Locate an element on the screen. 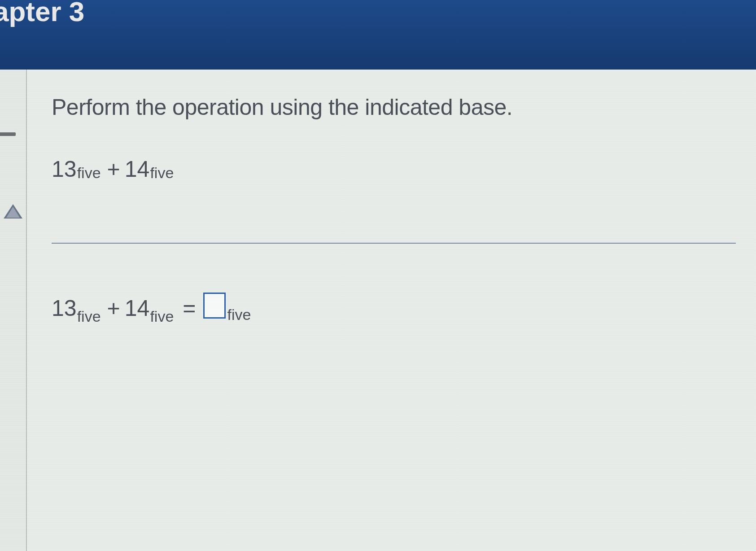 This screenshot has width=756, height=551. answer-plus-operator: + is located at coordinates (114, 308).